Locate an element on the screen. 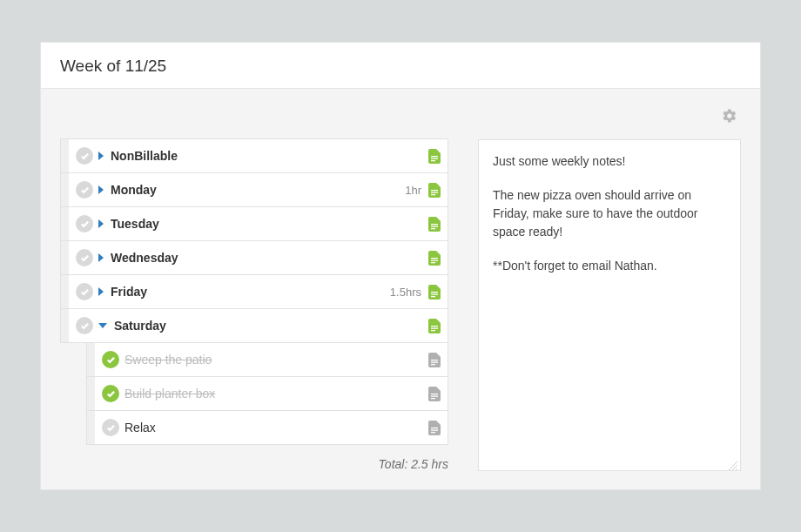 The width and height of the screenshot is (801, 532). gear-icon is located at coordinates (730, 118).